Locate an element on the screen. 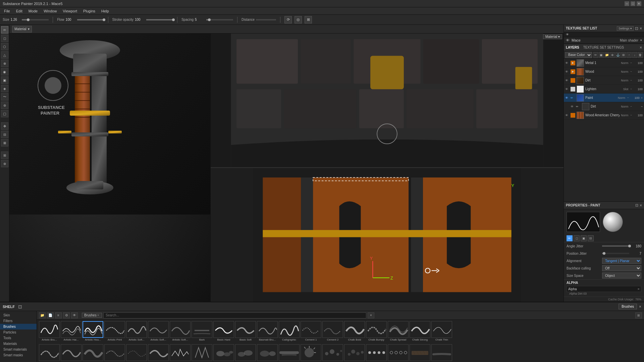 The width and height of the screenshot is (644, 362). maximize-button: □ is located at coordinates (633, 4).